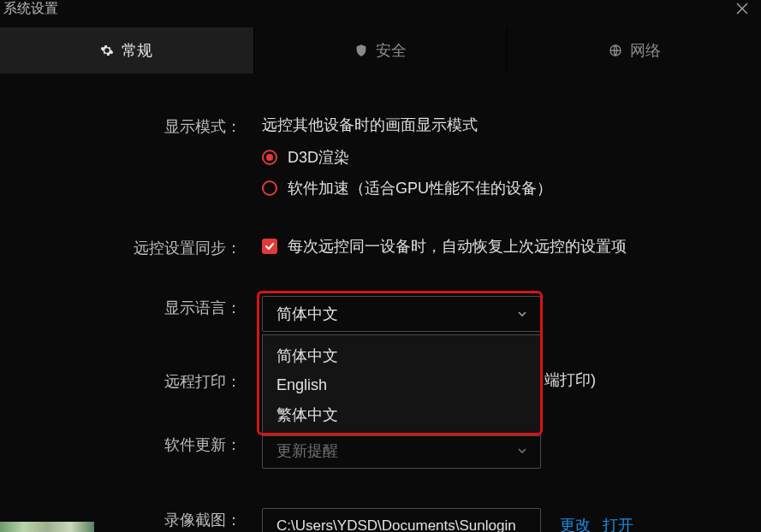 The width and height of the screenshot is (761, 532). I want to click on tab-general: 常规, so click(127, 50).